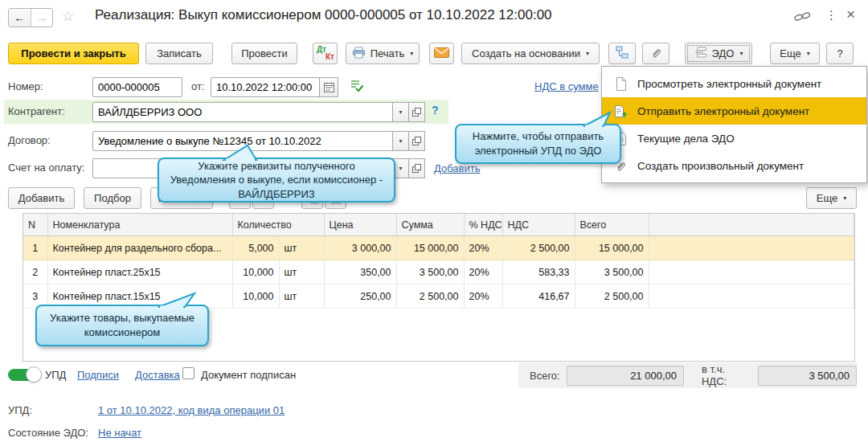 The height and width of the screenshot is (442, 868). What do you see at coordinates (567, 87) in the screenshot?
I see `vat-in-total-link: НДС в сумме` at bounding box center [567, 87].